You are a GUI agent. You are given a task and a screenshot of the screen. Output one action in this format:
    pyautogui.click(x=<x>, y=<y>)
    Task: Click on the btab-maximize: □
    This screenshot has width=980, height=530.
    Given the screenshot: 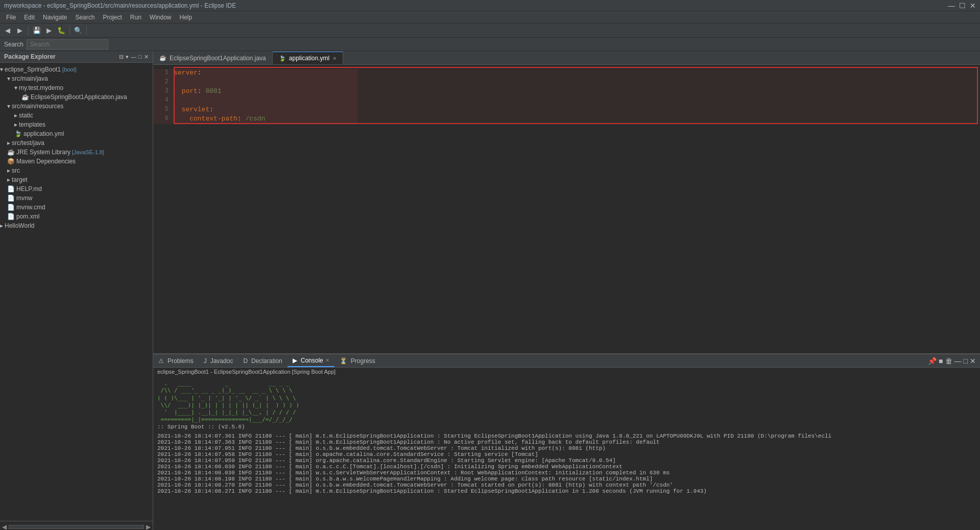 What is the action you would take?
    pyautogui.click(x=966, y=361)
    